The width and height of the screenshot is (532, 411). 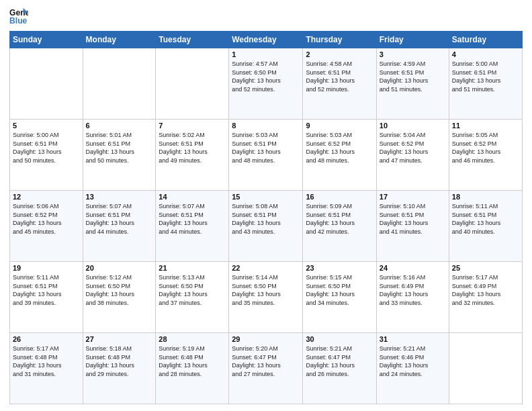 I want to click on weekday-header-sunday: Sunday, so click(x=47, y=40).